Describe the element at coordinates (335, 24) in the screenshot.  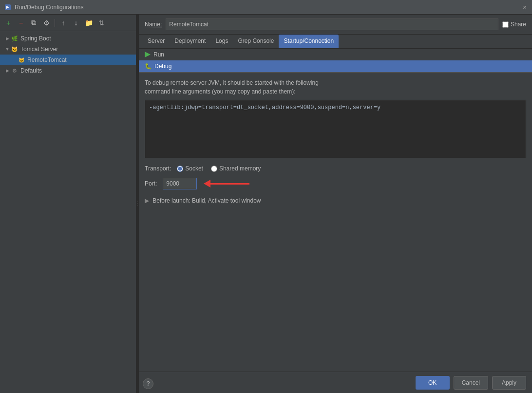
I see `name-bar: Name: Share` at that location.